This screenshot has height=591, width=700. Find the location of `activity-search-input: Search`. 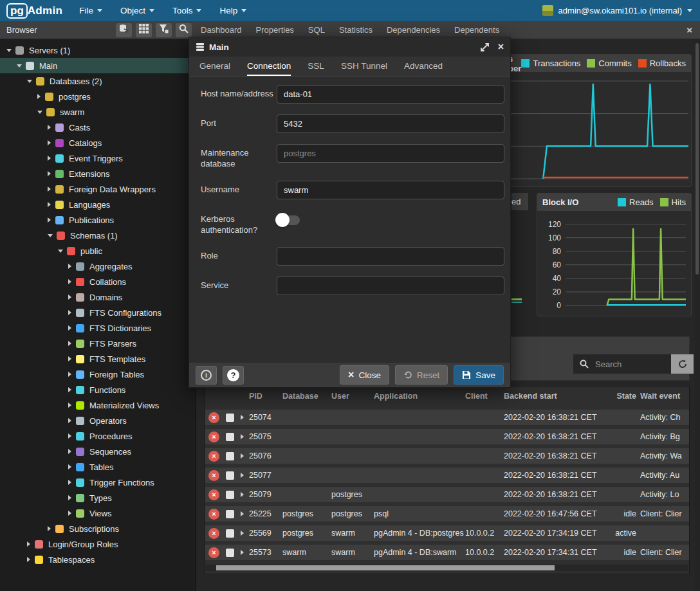

activity-search-input: Search is located at coordinates (622, 364).